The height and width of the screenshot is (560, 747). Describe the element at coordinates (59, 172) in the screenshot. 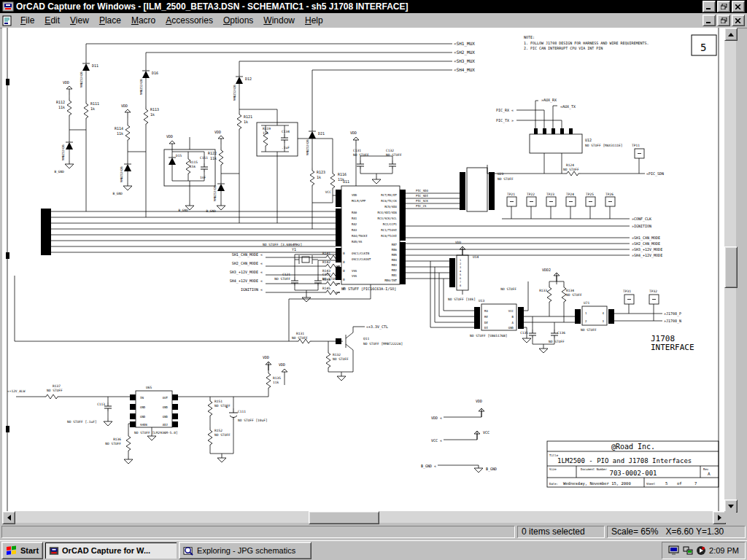

I see `sch-text: B_GND` at that location.